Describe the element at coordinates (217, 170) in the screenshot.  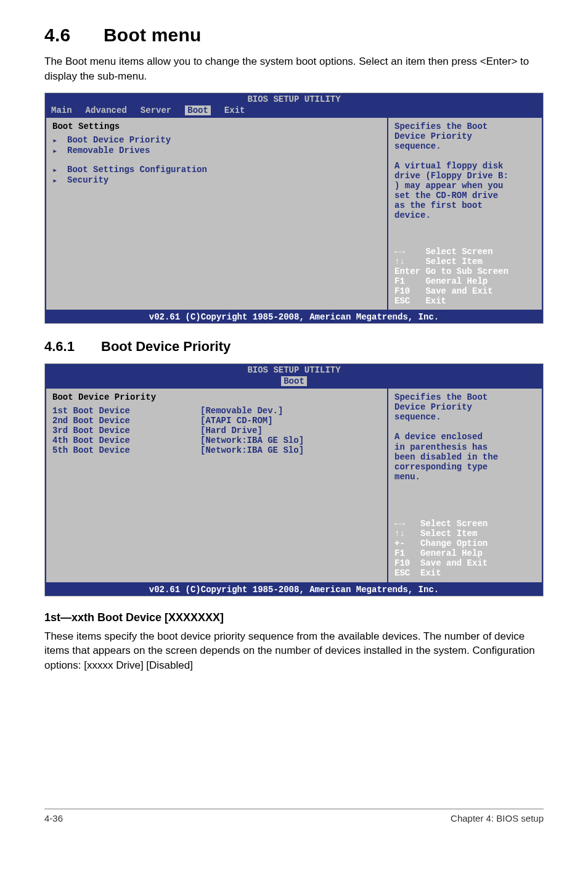
I see `menu-item-boot-settings-config: ▸ Boot Settings Configuration` at that location.